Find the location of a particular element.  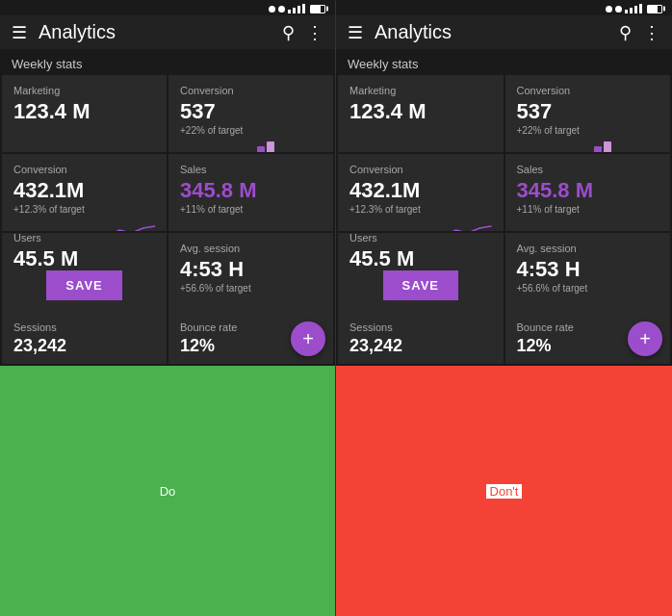

conversion-main-label-left: Conversion is located at coordinates (85, 169).